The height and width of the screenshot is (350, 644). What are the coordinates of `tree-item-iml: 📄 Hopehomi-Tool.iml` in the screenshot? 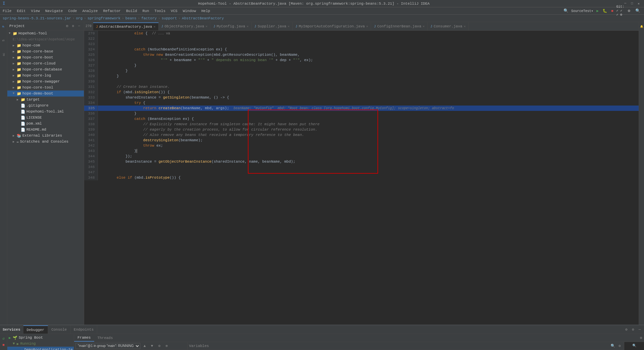 It's located at (45, 112).